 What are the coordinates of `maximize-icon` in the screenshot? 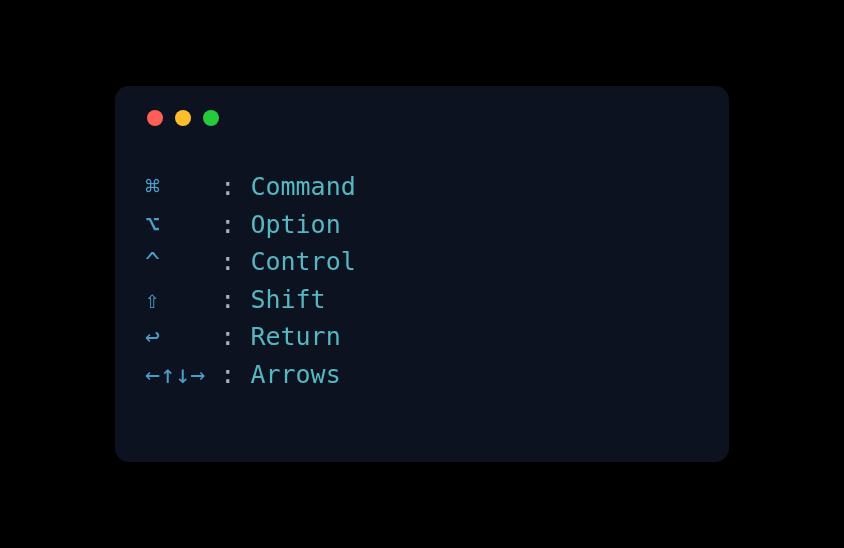 It's located at (211, 118).